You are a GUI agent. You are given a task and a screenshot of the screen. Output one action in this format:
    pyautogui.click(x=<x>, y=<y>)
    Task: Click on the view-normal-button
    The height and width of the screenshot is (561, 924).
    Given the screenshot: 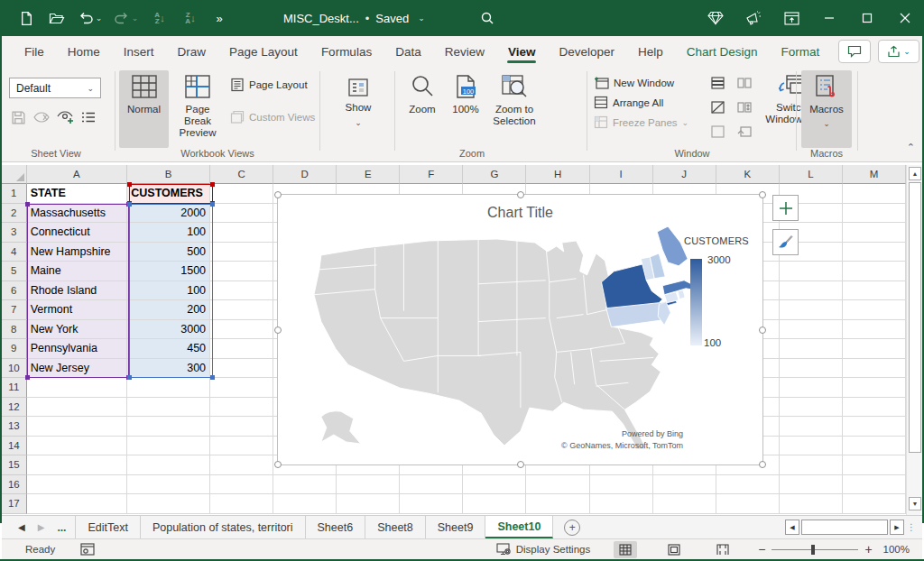 What is the action you would take?
    pyautogui.click(x=625, y=550)
    